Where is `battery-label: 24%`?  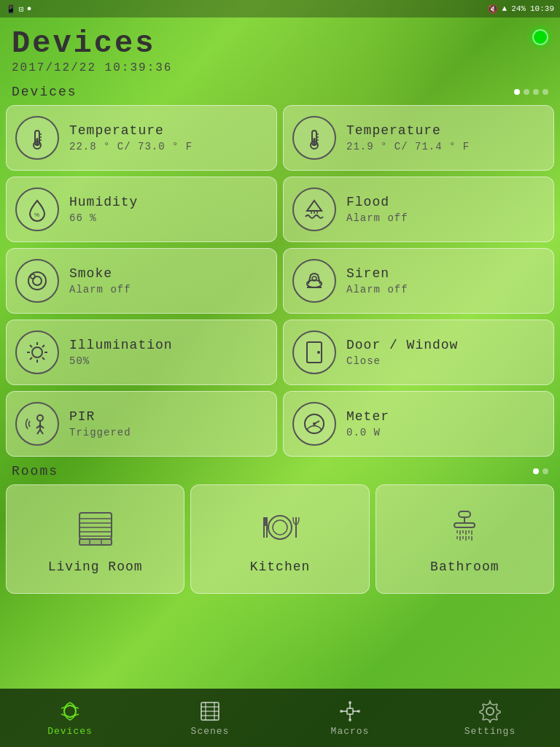
battery-label: 24% is located at coordinates (518, 9).